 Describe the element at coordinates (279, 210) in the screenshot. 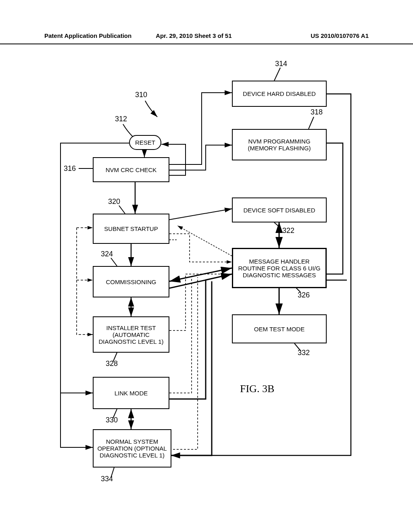

I see `box-322-label: DEVICE SOFT DISABLED` at that location.